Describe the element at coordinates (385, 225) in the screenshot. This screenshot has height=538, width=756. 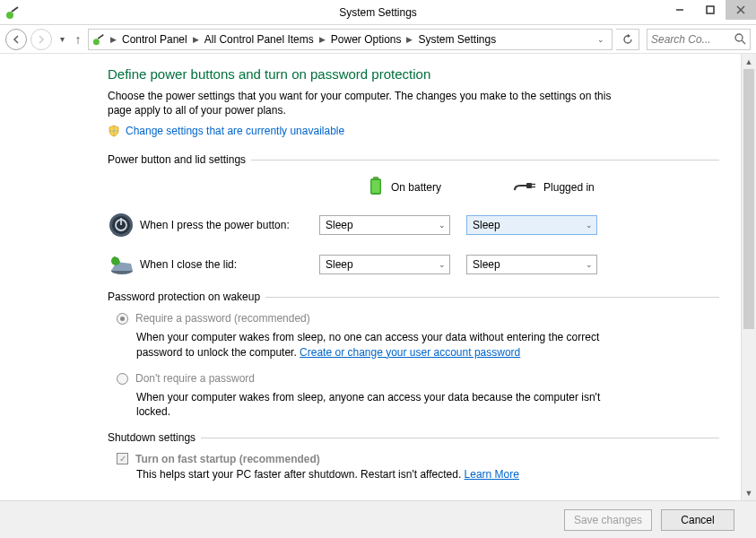
I see `power-button-battery-select: Sleep⌄` at that location.